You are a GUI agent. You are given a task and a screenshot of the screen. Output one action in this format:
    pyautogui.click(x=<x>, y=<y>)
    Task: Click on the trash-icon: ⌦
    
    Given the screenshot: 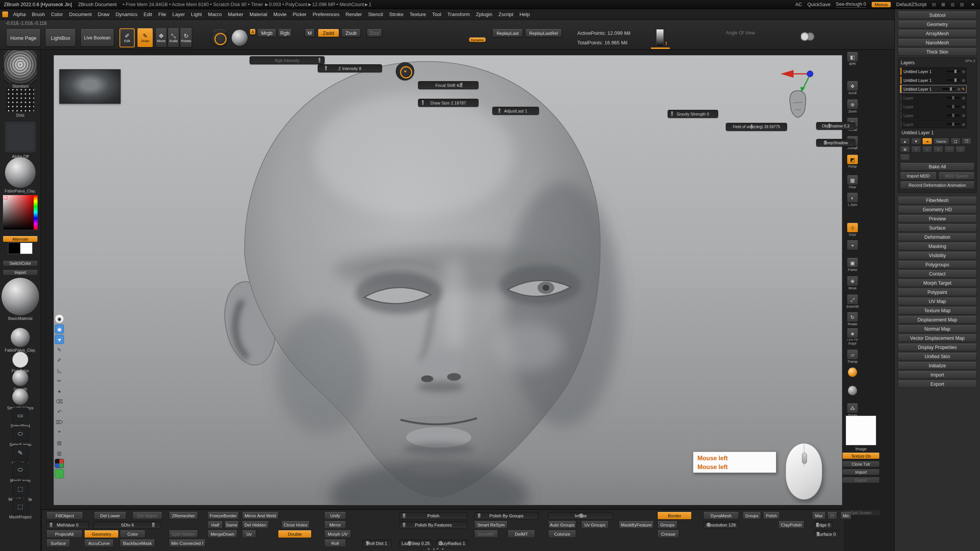 What is the action you would take?
    pyautogui.click(x=59, y=422)
    